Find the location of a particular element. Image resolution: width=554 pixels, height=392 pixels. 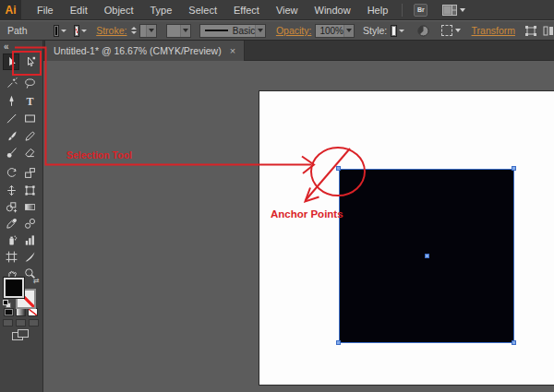

blob-brush-tool is located at coordinates (11, 152).